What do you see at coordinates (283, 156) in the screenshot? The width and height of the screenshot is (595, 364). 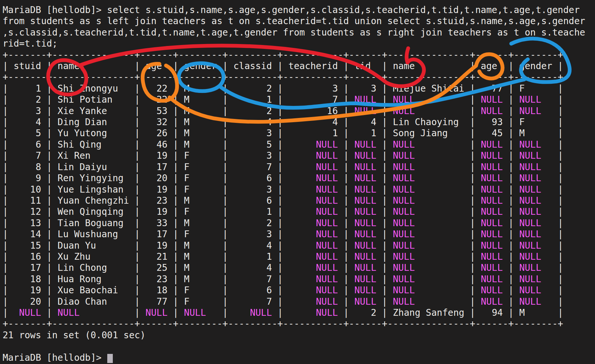 I see `table-row: | 7 | Xi Ren | 19 | F | 3 | NULL | NULL …` at bounding box center [283, 156].